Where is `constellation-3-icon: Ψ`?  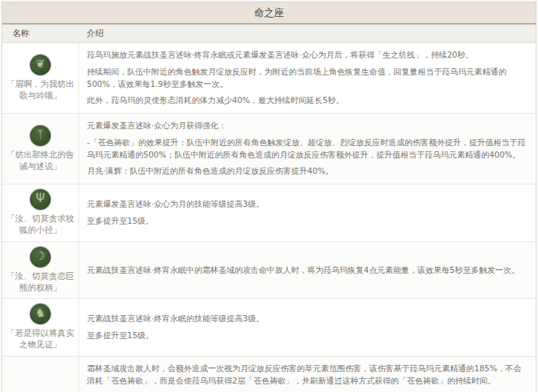
constellation-3-icon: Ψ is located at coordinates (40, 200).